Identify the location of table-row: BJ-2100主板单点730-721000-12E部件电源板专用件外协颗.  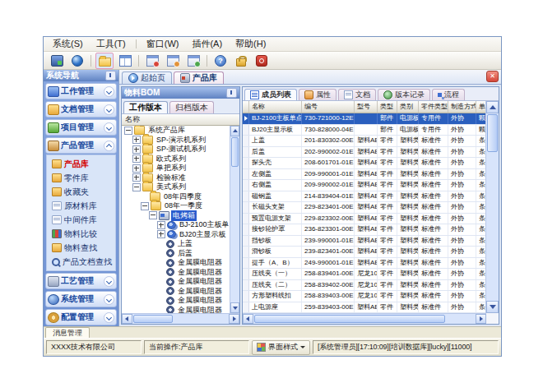
(364, 119).